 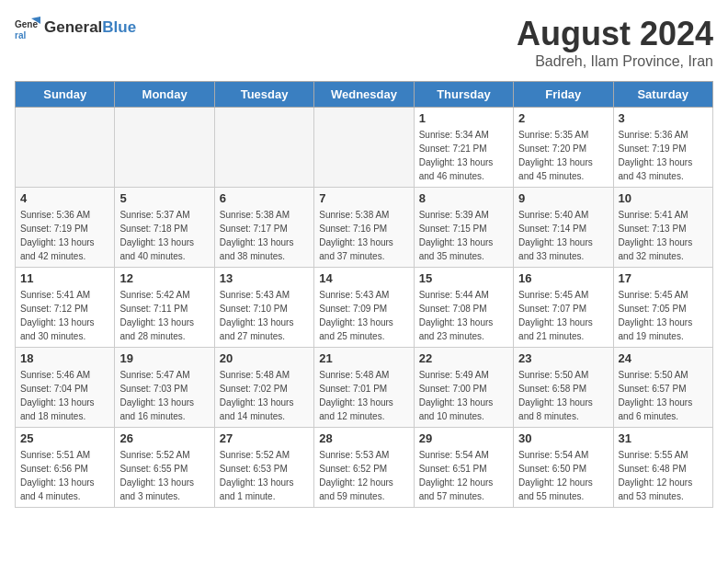 I want to click on day-info: Sunrise: 5:48 AMSunset: 7:01 PMDaylight:…, so click(x=364, y=396).